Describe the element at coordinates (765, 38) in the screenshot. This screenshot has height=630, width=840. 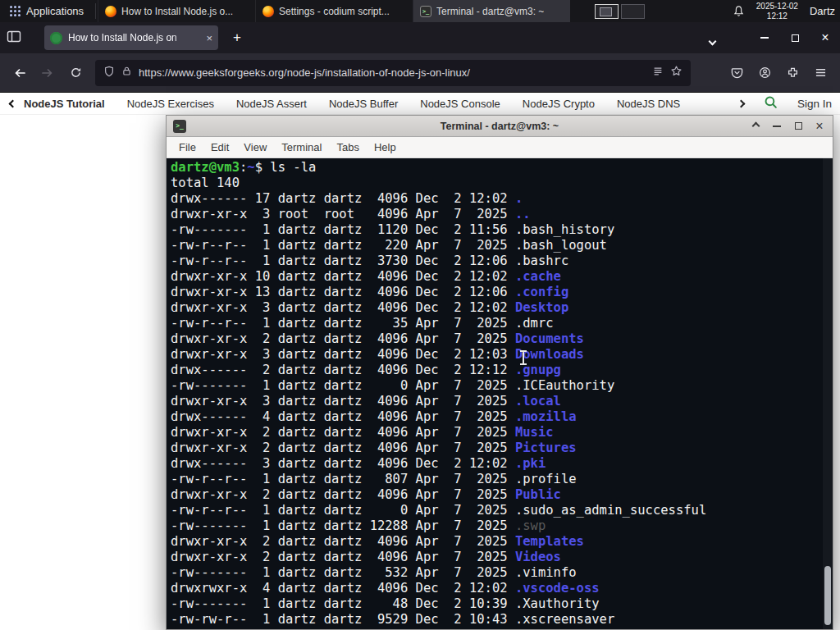
I see `window-minimize-button` at that location.